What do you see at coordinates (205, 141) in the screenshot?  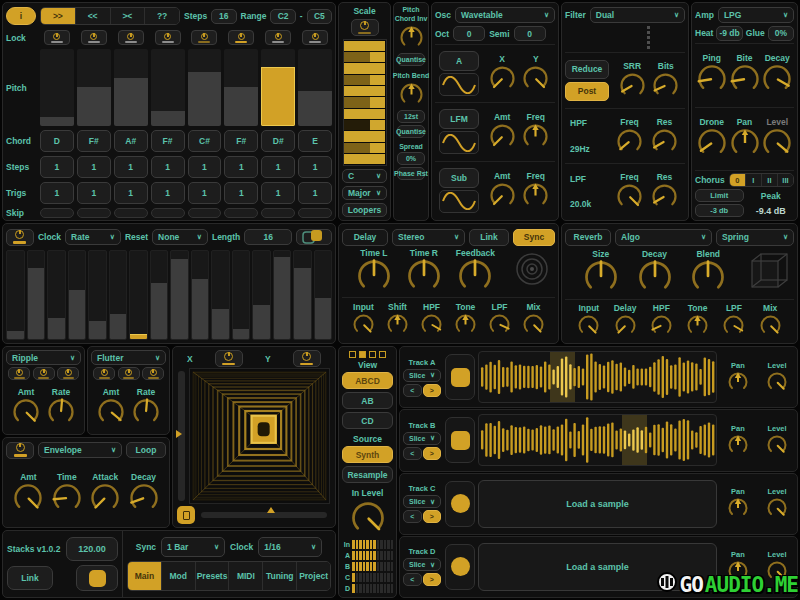 I see `chord-cell-5: C#` at bounding box center [205, 141].